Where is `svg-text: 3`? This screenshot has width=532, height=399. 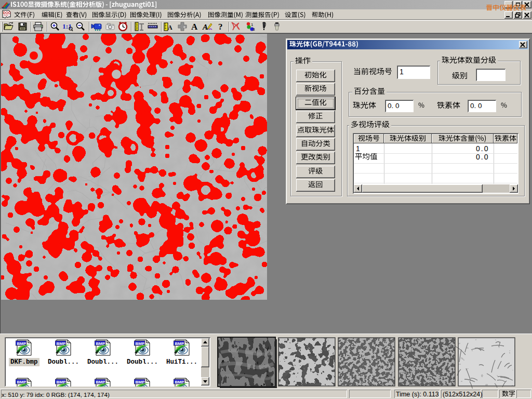
svg-text: 3 is located at coordinates (254, 29).